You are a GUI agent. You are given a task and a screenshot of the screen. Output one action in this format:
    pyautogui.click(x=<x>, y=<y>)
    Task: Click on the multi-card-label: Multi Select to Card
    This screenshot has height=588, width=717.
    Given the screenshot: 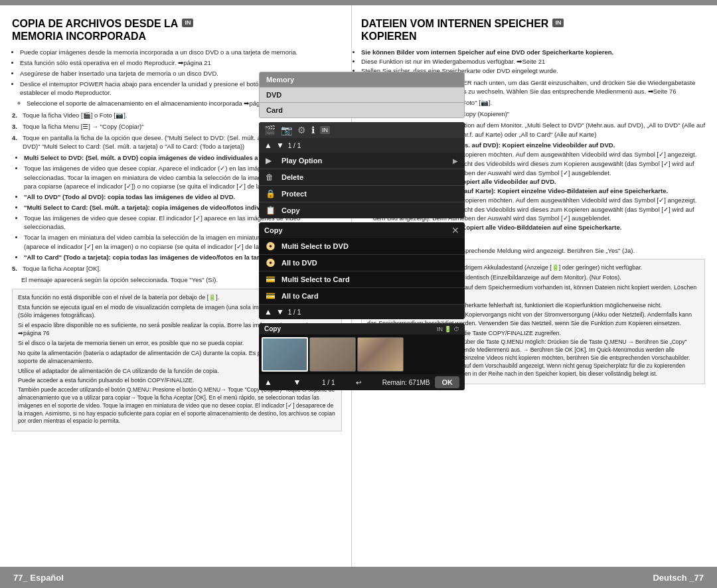 What is the action you would take?
    pyautogui.click(x=316, y=279)
    